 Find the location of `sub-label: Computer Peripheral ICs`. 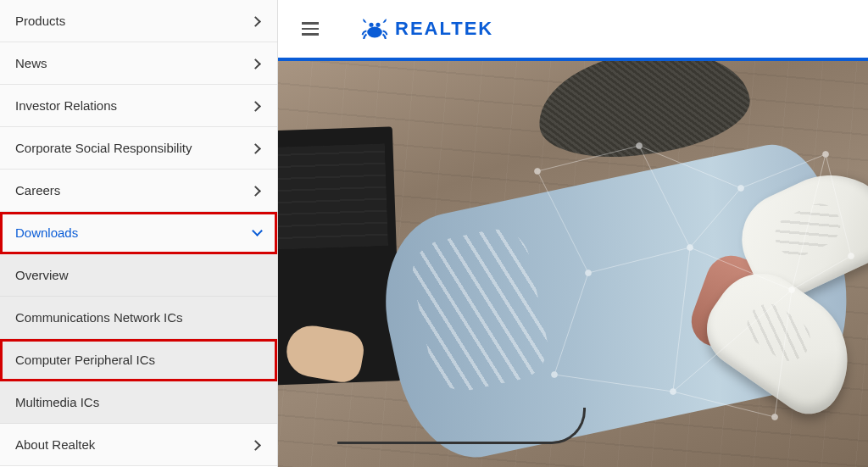

sub-label: Computer Peripheral ICs is located at coordinates (85, 359).